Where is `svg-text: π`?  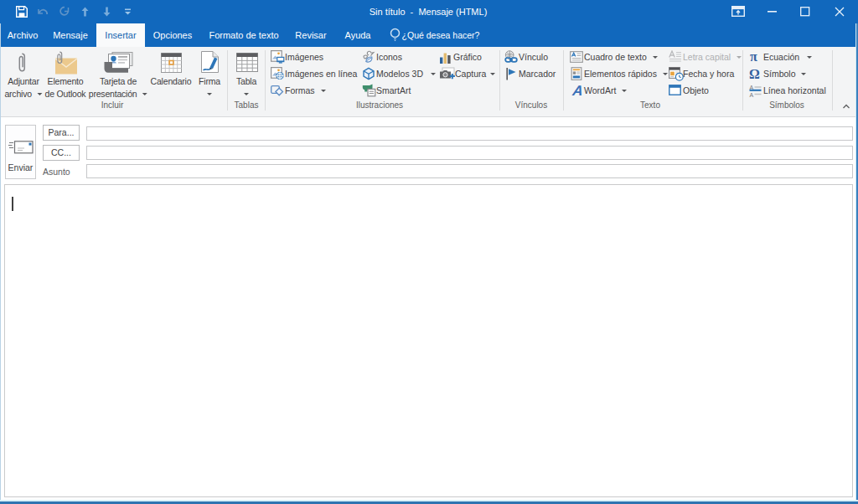
svg-text: π is located at coordinates (754, 57).